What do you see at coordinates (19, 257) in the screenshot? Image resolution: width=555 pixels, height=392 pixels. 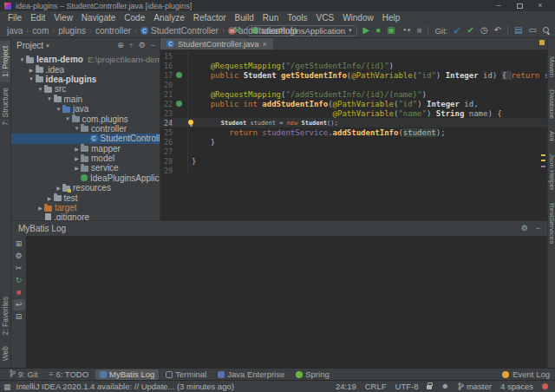 I see `settings-gear-icon: ⚙` at bounding box center [19, 257].